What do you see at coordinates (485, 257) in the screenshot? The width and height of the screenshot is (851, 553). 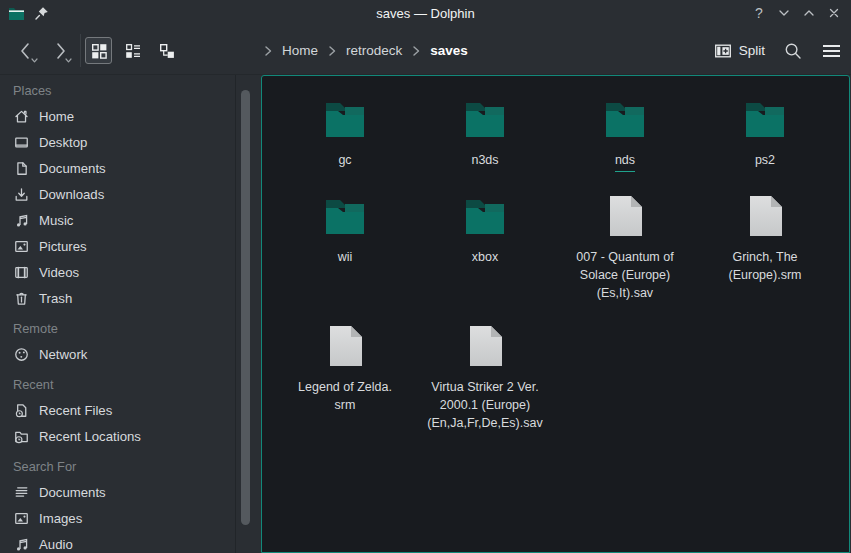 I see `item-label: xbox` at bounding box center [485, 257].